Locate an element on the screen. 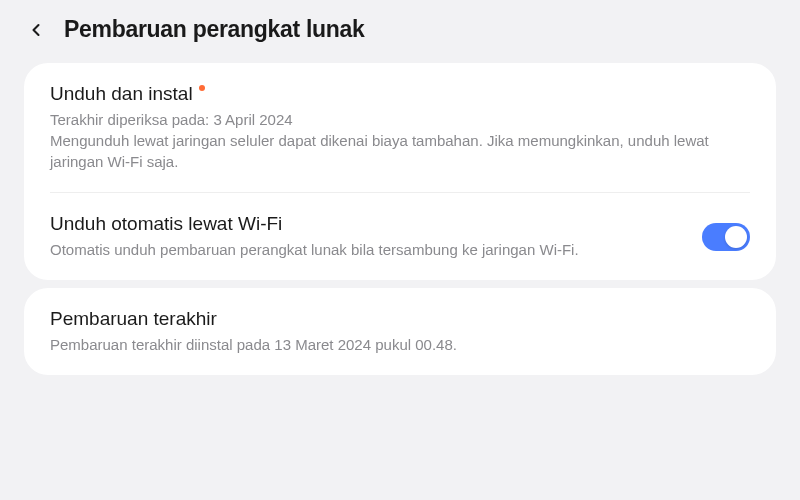  download-warning-text: Mengunduh lewat jaringan seluler dapat d… is located at coordinates (400, 151).